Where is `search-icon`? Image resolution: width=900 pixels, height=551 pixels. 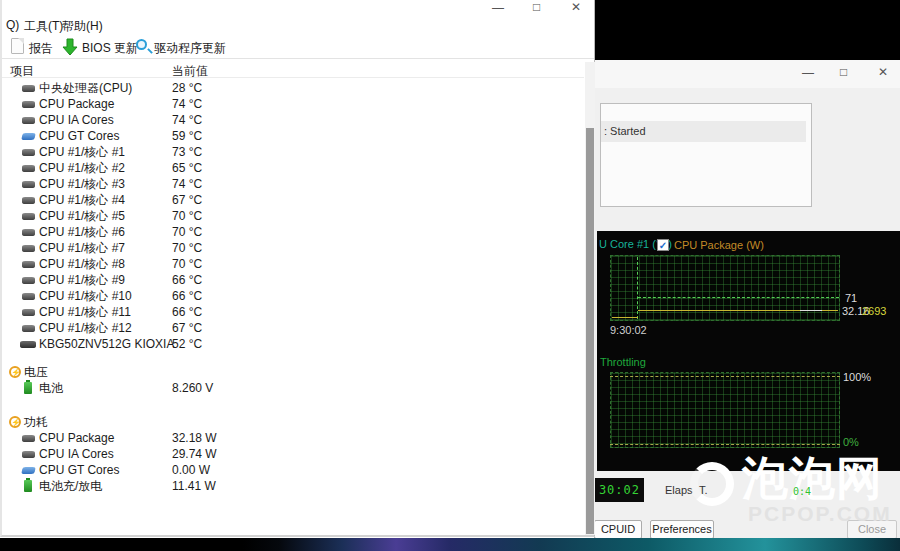 search-icon is located at coordinates (142, 44).